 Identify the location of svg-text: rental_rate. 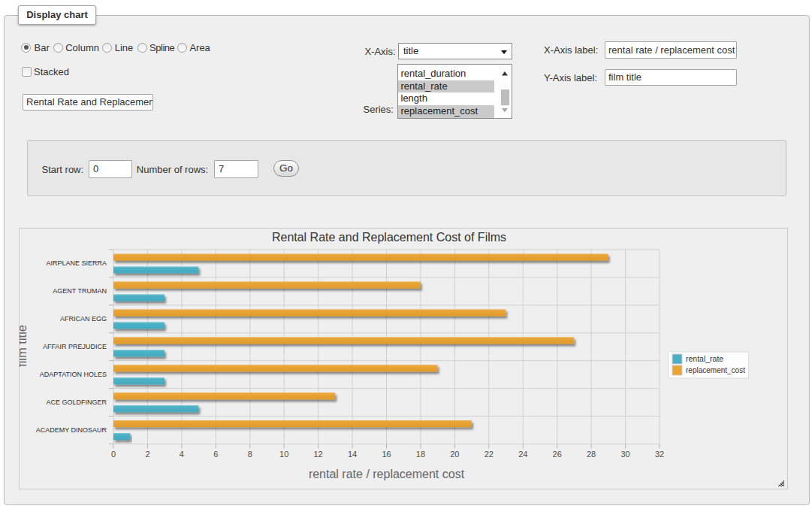
(705, 359).